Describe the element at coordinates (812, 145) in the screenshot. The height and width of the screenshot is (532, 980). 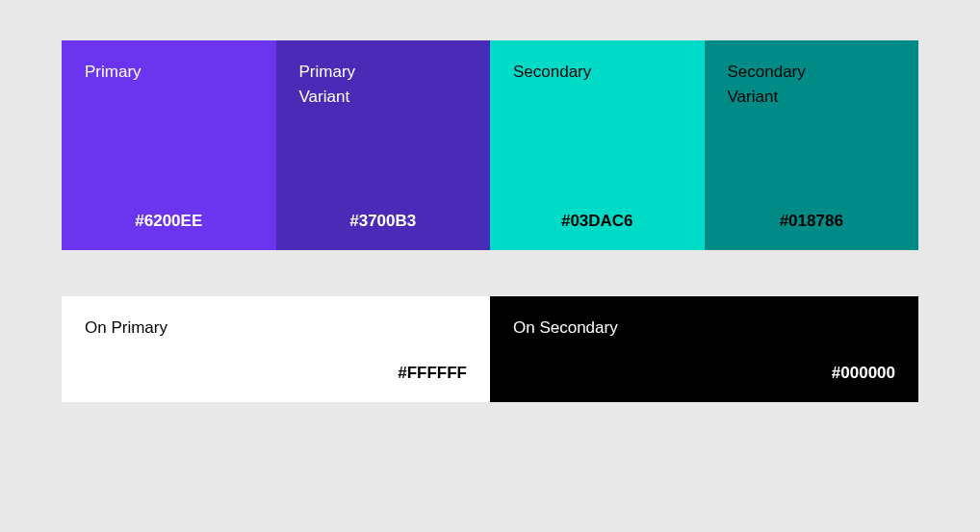
I see `swatch-secondary-variant: Secondary Variant #018786` at that location.